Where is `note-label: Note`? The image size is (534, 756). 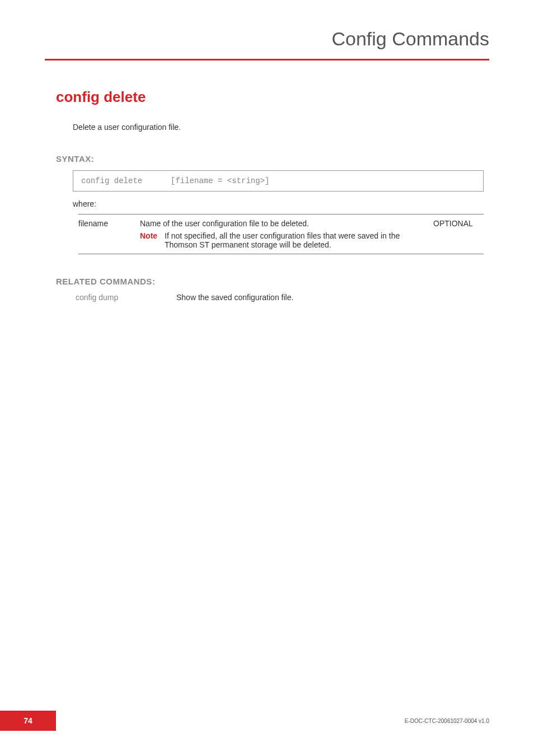
note-label: Note is located at coordinates (152, 236).